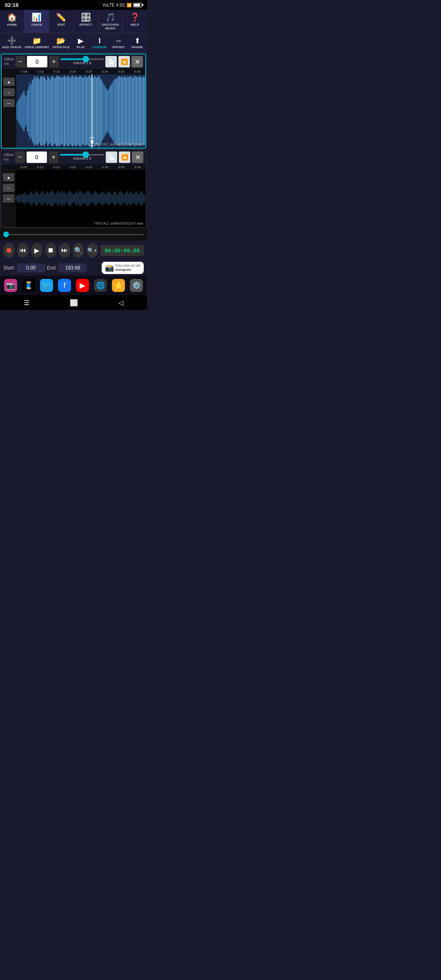 This screenshot has width=441, height=980. I want to click on progress-bar-container, so click(74, 234).